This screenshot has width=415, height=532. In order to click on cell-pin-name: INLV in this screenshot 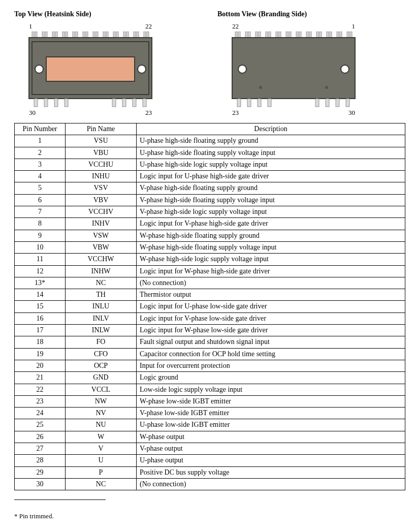, I will do `click(101, 318)`.